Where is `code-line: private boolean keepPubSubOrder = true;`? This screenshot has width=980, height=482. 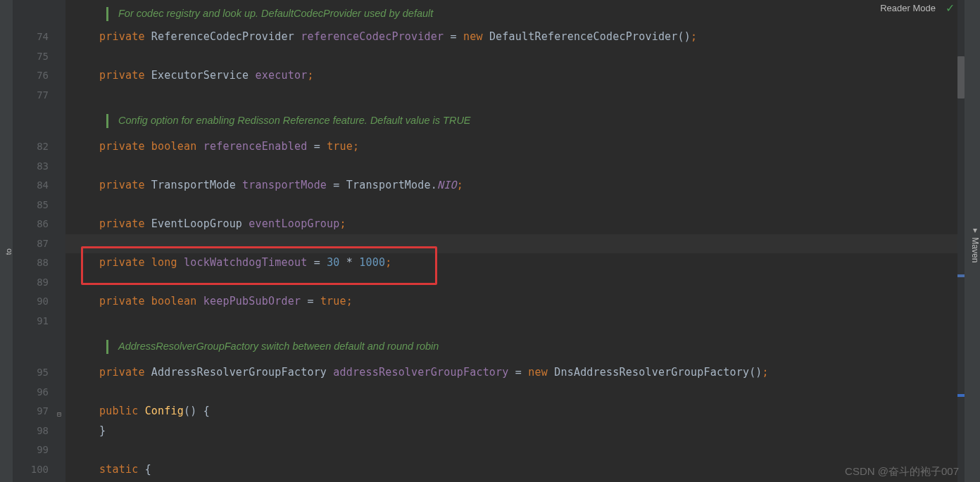
code-line: private boolean keepPubSubOrder = true; is located at coordinates (511, 302).